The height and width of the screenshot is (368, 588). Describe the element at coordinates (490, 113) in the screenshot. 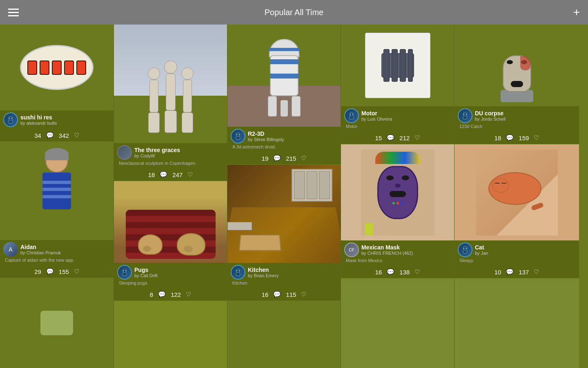

I see `corpse-title: DU corpse` at that location.